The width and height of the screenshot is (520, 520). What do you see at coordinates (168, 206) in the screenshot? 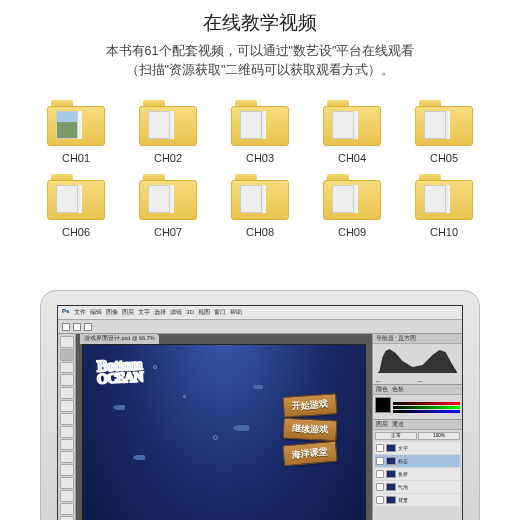
I see `folder-item: CH07` at bounding box center [168, 206].